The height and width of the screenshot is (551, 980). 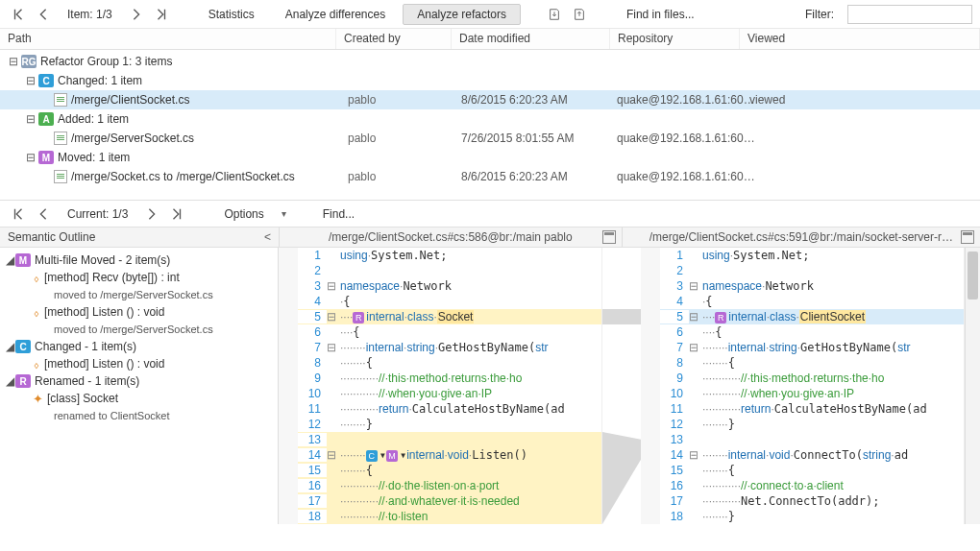 I want to click on renamed-icon: R, so click(x=23, y=381).